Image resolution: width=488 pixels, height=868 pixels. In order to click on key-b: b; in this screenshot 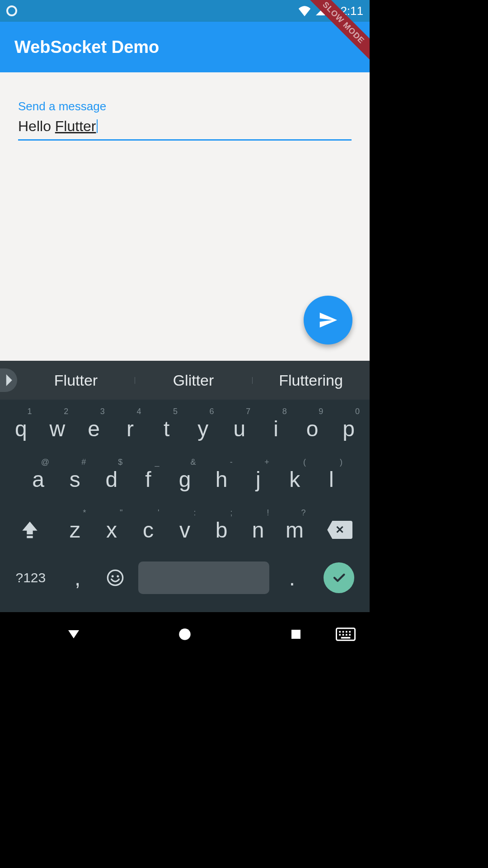, I will do `click(221, 530)`.